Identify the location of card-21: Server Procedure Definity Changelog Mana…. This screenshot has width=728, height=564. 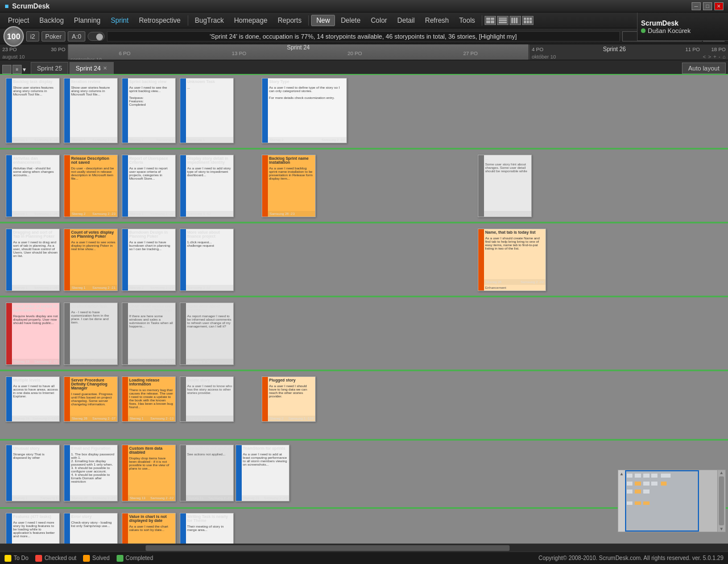
(91, 399).